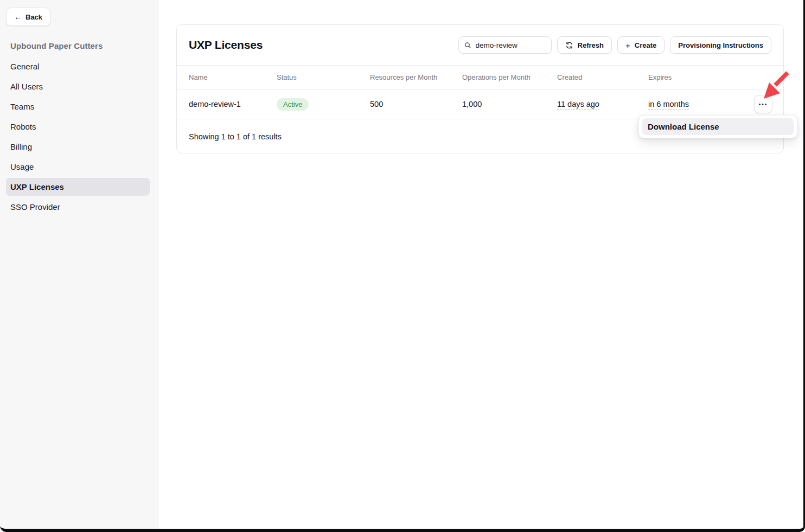  What do you see at coordinates (578, 105) in the screenshot?
I see `created-value: 11 days ago` at bounding box center [578, 105].